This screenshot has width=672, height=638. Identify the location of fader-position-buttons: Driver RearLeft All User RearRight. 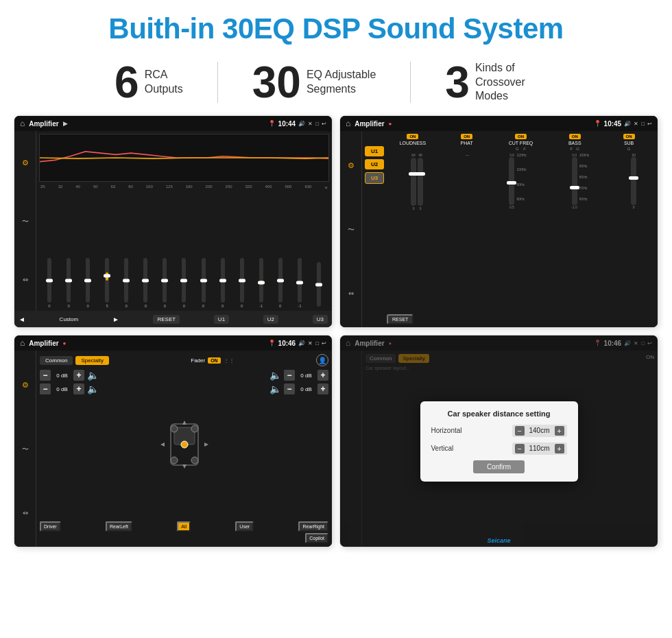
(184, 527).